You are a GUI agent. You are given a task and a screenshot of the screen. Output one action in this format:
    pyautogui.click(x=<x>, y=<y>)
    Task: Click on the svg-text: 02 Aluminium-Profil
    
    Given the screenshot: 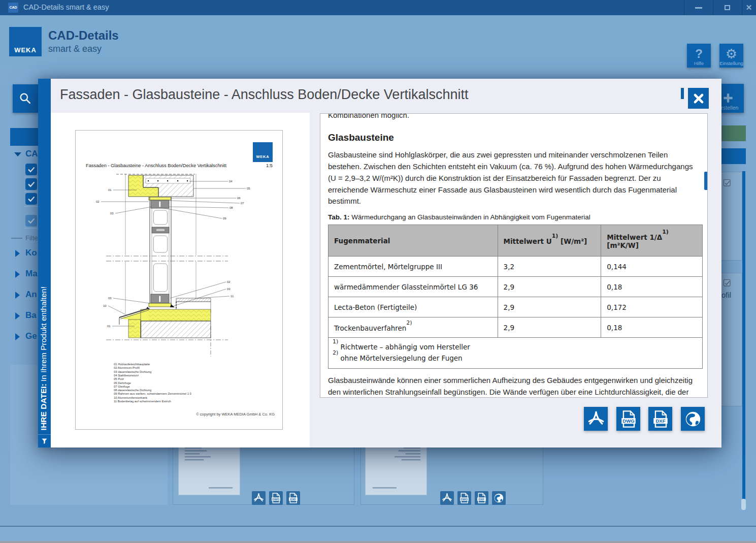 What is the action you would take?
    pyautogui.click(x=127, y=368)
    